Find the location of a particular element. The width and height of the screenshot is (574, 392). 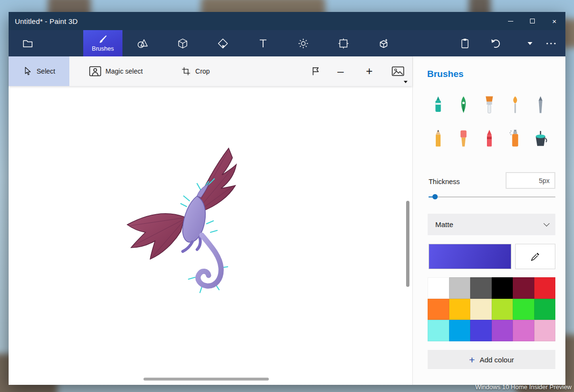

canvas-vertical-scrollbar is located at coordinates (408, 244).